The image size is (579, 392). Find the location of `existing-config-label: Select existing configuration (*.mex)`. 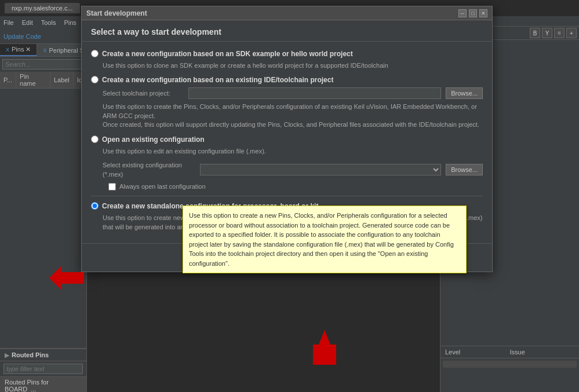

existing-config-label: Select existing configuration (*.mex) is located at coordinates (149, 170).